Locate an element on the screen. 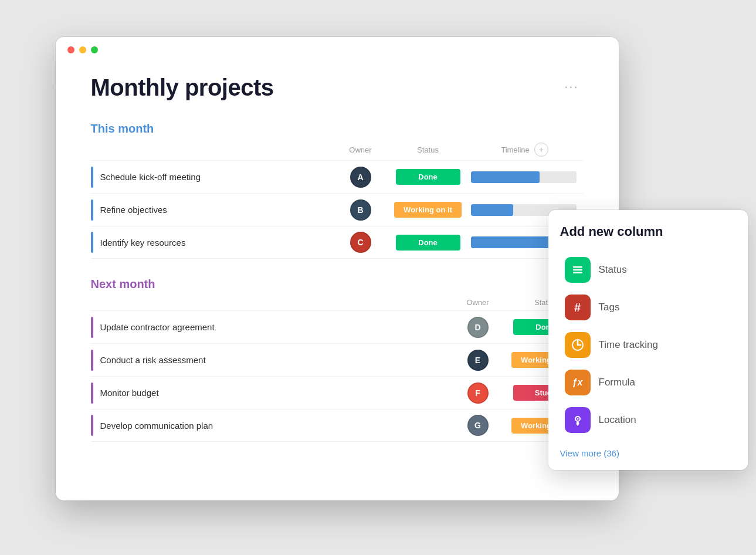 This screenshot has width=756, height=555. column-option-status: Status is located at coordinates (648, 270).